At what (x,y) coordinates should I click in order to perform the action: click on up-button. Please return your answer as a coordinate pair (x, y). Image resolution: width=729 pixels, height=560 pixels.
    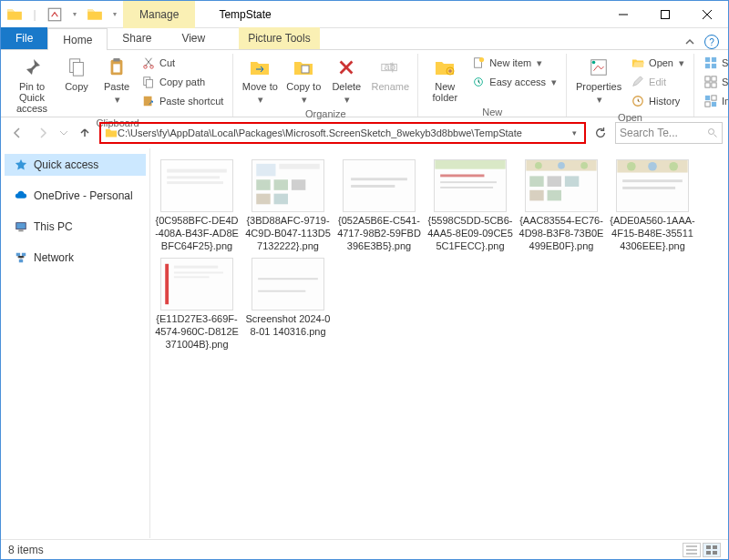
    Looking at the image, I should click on (85, 133).